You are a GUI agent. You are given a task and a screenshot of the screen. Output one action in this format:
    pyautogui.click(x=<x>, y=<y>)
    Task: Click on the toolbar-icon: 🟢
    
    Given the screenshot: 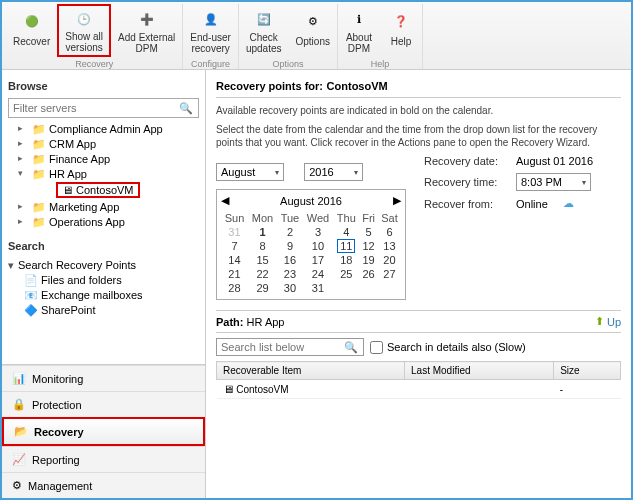 What is the action you would take?
    pyautogui.click(x=32, y=21)
    